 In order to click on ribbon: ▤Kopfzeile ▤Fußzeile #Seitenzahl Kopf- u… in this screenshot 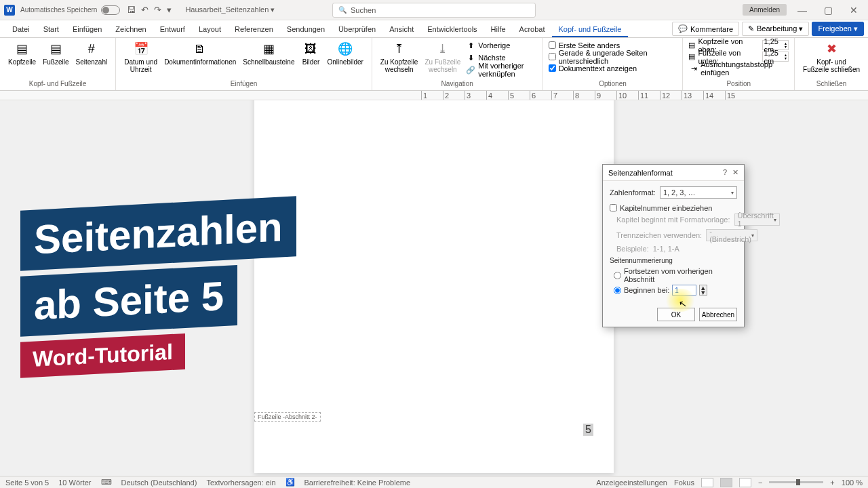, I will do `click(434, 64)`.